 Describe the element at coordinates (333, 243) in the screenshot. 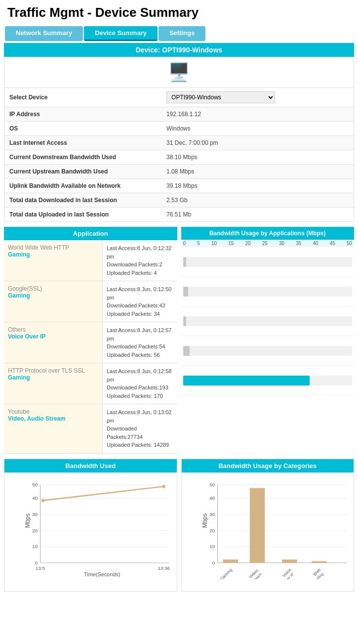

I see `scale-label: 45` at that location.